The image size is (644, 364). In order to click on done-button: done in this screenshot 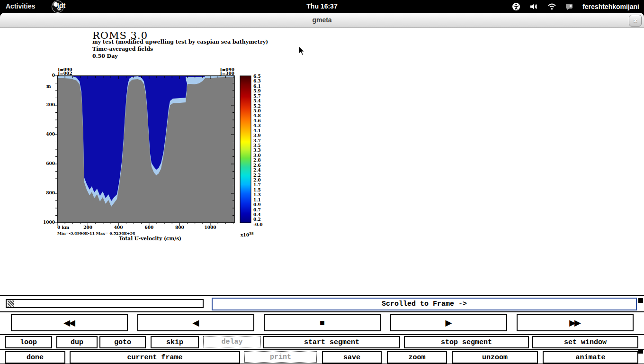, I will do `click(35, 357)`.